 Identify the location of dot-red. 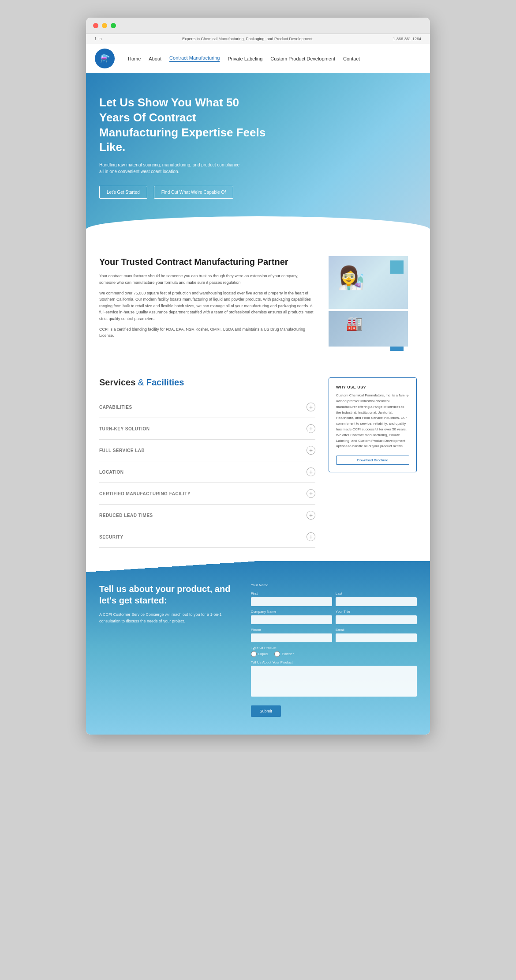
(96, 26).